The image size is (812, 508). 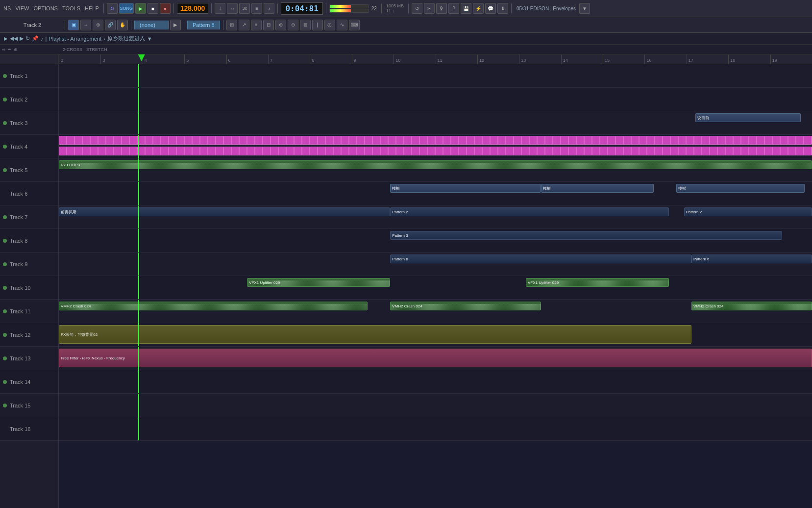 What do you see at coordinates (19, 147) in the screenshot?
I see `track-label-4: Track 4` at bounding box center [19, 147].